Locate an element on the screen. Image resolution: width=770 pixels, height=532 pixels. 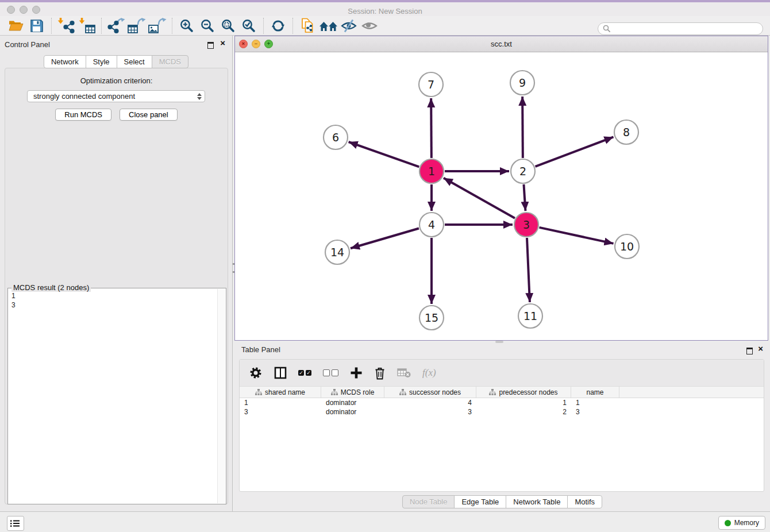
tab-mcds: MCDS is located at coordinates (170, 62).